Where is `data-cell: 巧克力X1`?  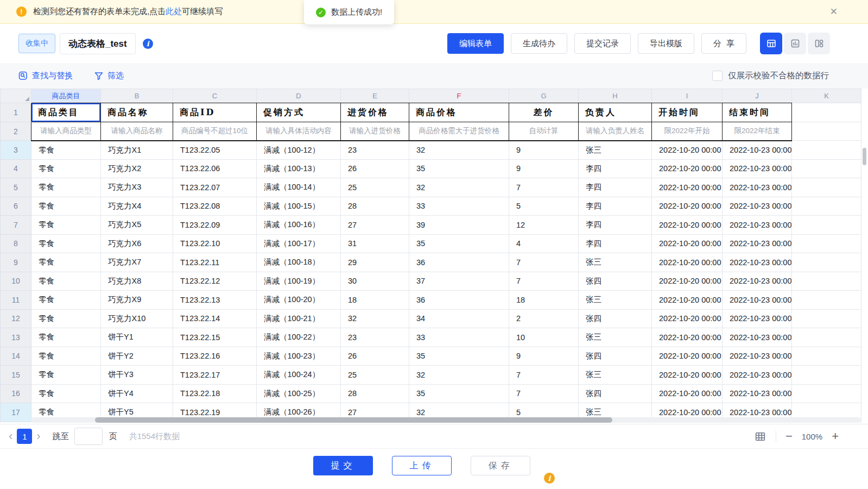
data-cell: 巧克力X1 is located at coordinates (137, 150).